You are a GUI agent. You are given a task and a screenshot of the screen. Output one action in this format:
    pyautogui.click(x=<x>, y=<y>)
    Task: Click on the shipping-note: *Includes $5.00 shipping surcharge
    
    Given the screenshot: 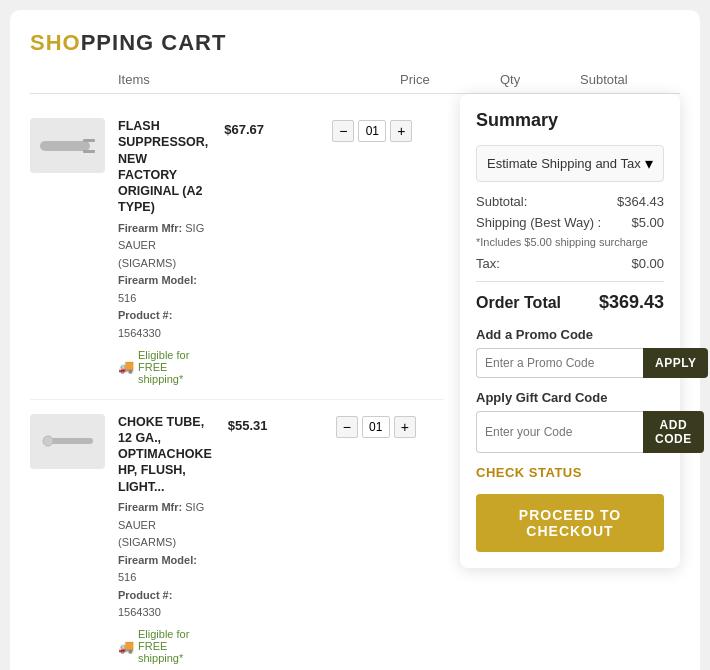 What is the action you would take?
    pyautogui.click(x=570, y=242)
    